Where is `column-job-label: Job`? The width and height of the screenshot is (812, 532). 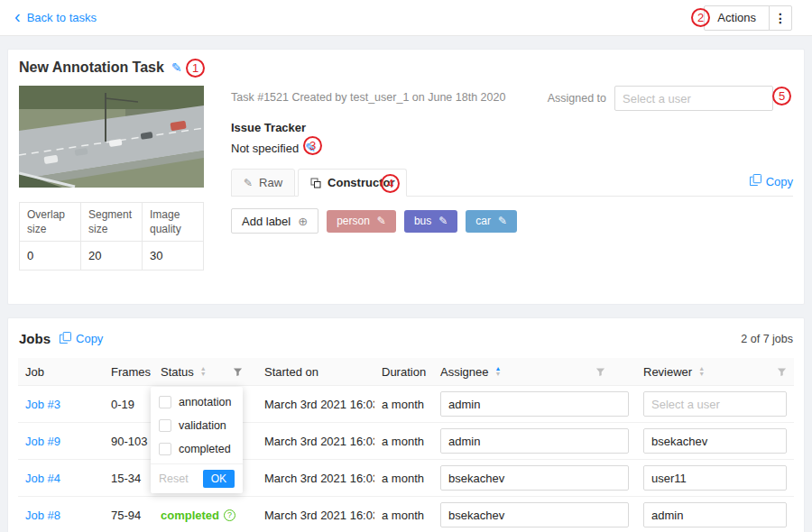
column-job-label: Job is located at coordinates (34, 371).